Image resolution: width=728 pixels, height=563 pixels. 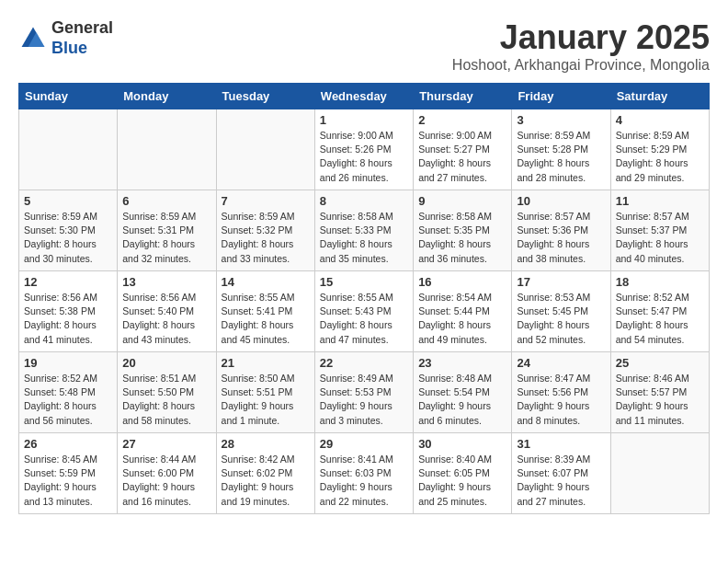 I want to click on calendar-cell: 21Sunrise: 8:50 AM Sunset: 5:51 PM Dayli…, so click(x=265, y=393).